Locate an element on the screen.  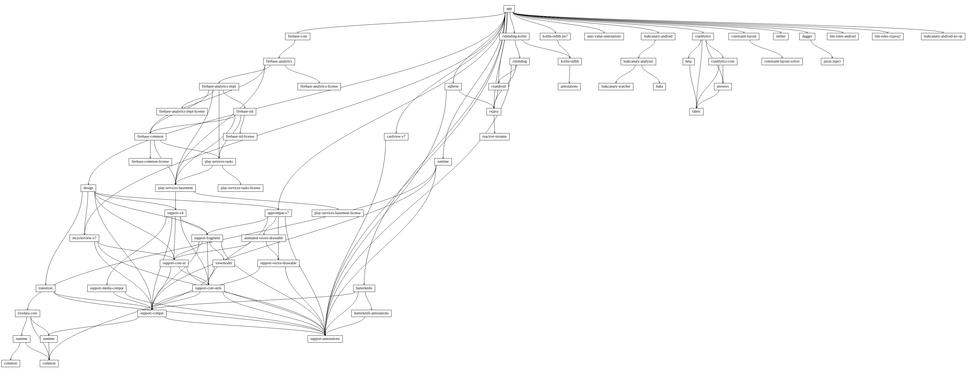
edge-rxbinding-to-support-annotations is located at coordinates (418, 200).